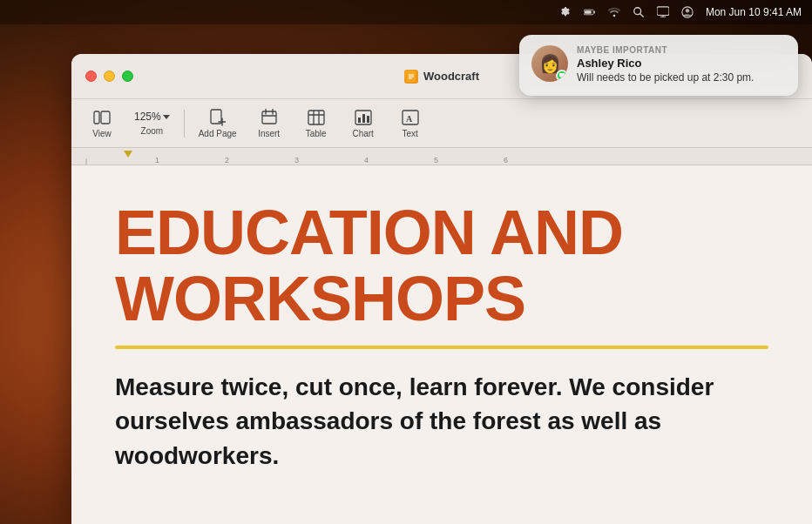 This screenshot has width=812, height=524. Describe the element at coordinates (127, 77) in the screenshot. I see `maximize-button` at that location.